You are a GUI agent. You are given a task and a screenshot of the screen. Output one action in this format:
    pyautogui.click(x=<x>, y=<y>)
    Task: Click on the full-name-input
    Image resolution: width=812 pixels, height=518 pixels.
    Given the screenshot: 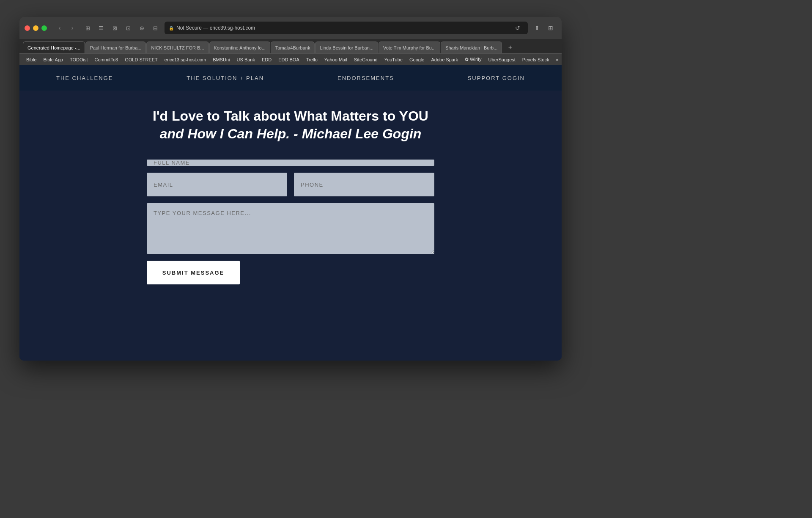 What is the action you would take?
    pyautogui.click(x=291, y=163)
    